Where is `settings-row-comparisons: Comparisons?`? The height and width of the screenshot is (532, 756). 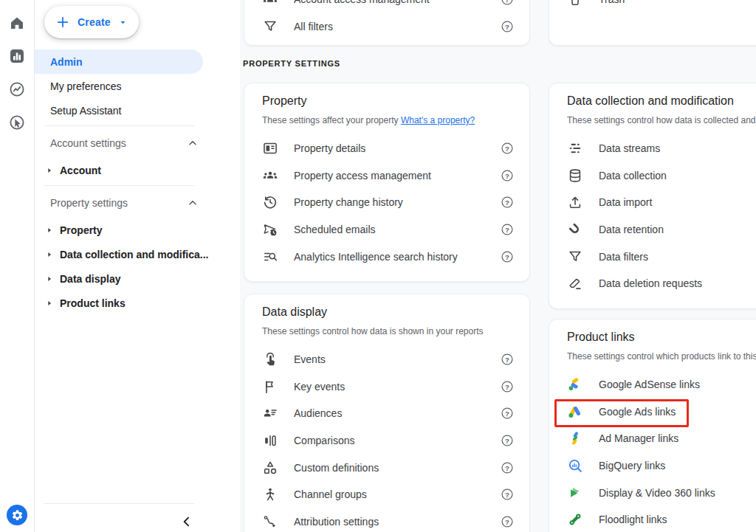
settings-row-comparisons: Comparisons? is located at coordinates (387, 441).